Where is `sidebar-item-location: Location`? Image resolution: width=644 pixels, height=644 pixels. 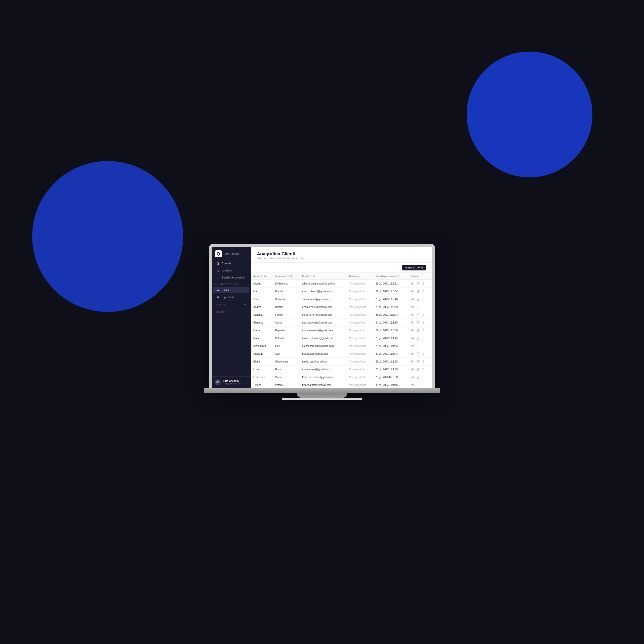
sidebar-item-location: Location is located at coordinates (231, 270).